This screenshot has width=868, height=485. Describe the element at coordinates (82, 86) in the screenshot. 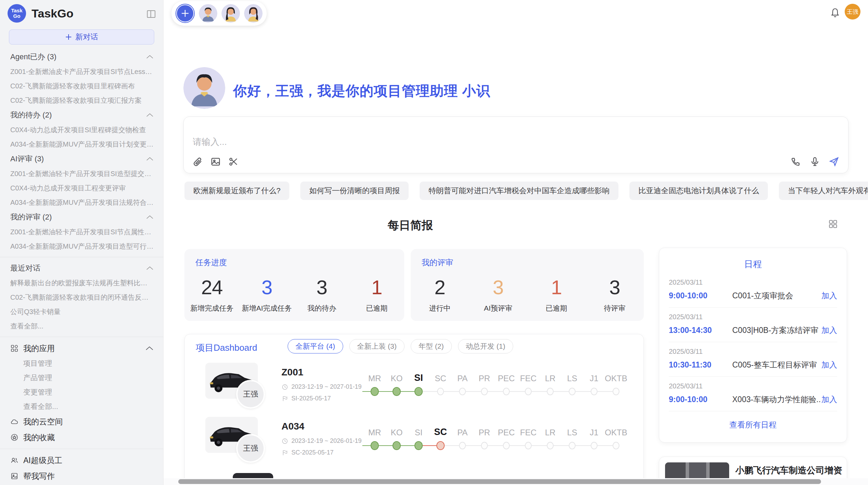

I see `sidebar-task-item: C02-飞腾新能源轻客改款项目里程碑画布` at that location.